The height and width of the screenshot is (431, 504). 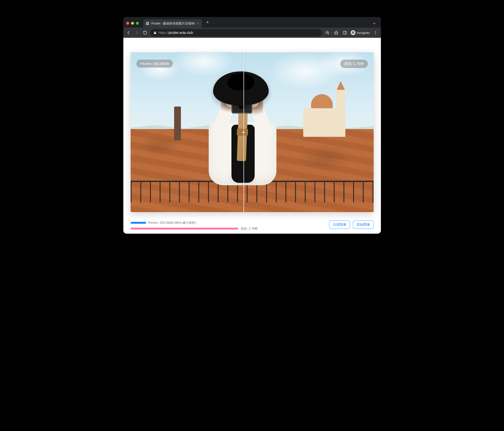 What do you see at coordinates (252, 22) in the screenshot?
I see `titlebar: Picdiet - 极速的在线图片压缩80 × +` at bounding box center [252, 22].